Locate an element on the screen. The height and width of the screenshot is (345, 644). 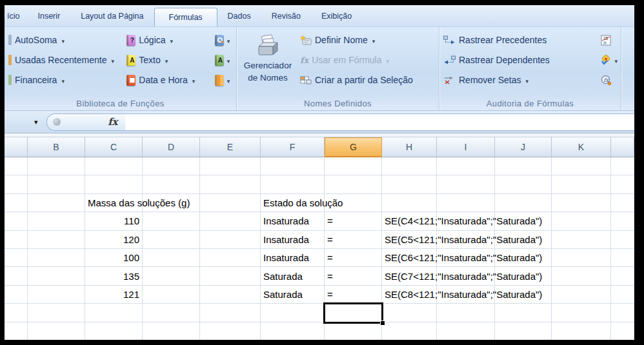
cell-D8 is located at coordinates (172, 295).